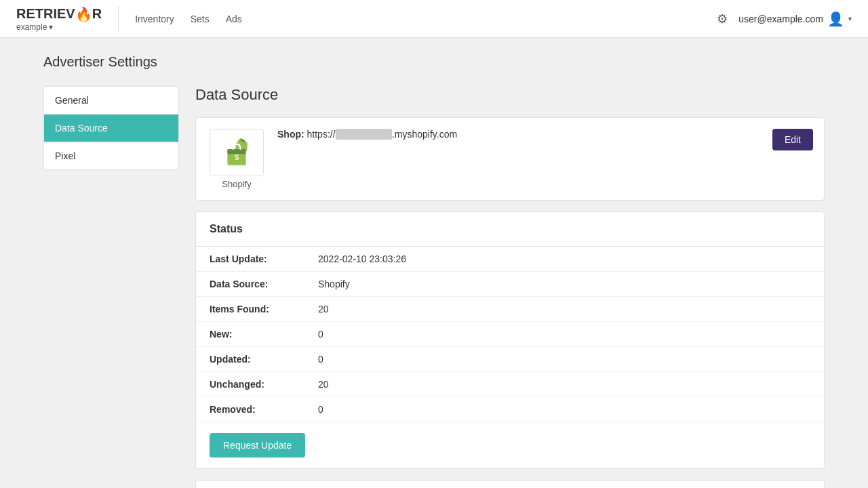 This screenshot has height=488, width=868. Describe the element at coordinates (510, 409) in the screenshot. I see `status-row-removed: Removed: 0` at that location.